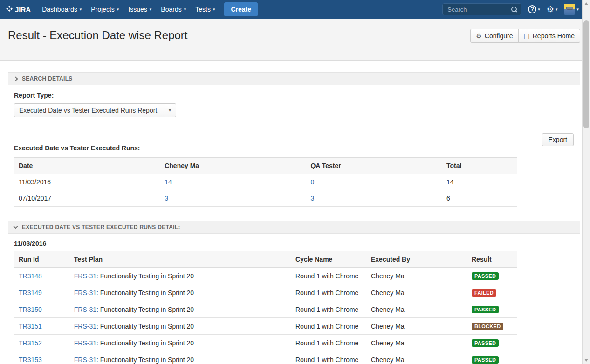  What do you see at coordinates (30, 360) in the screenshot?
I see `run-id-link: TR3153` at bounding box center [30, 360].